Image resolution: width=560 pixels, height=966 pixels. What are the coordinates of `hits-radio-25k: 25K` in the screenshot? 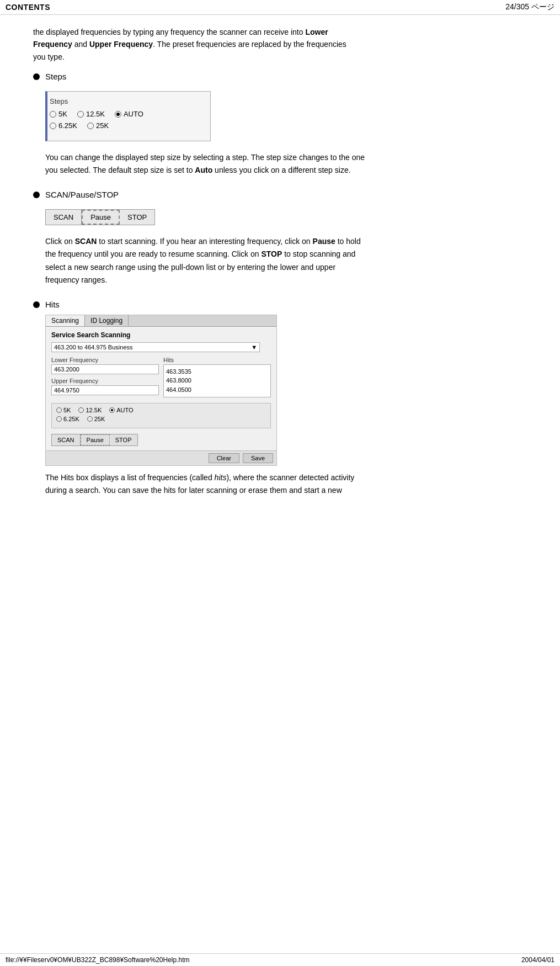 It's located at (96, 419).